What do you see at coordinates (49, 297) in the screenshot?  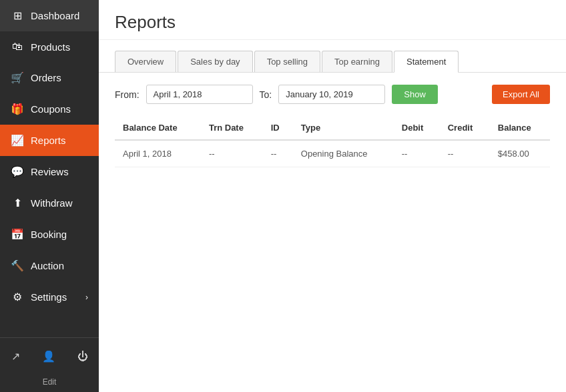 I see `sidebar-item-label-settings: Settings` at bounding box center [49, 297].